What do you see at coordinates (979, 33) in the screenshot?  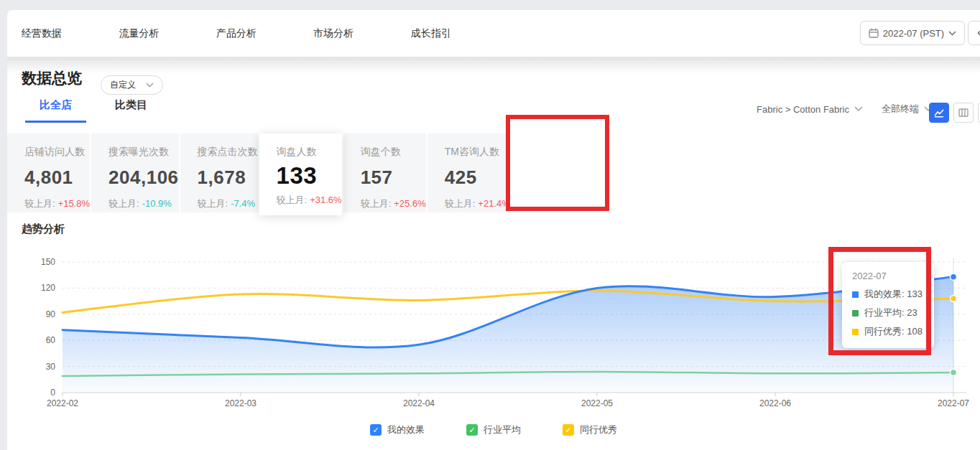 I see `chevron-left-icon` at bounding box center [979, 33].